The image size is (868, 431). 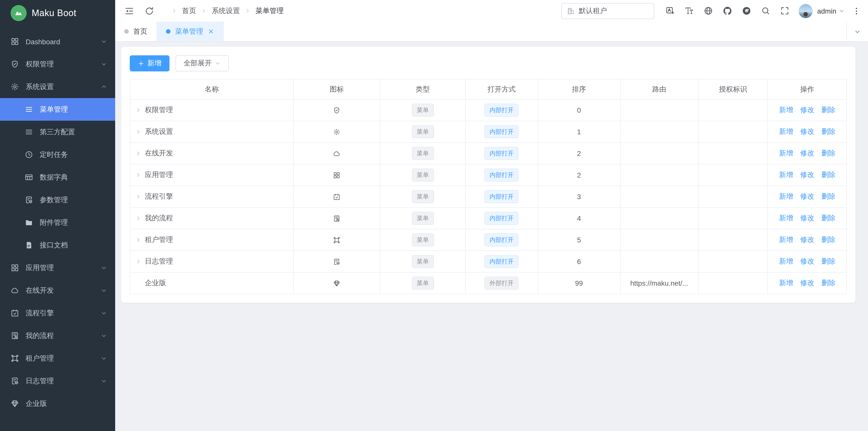 What do you see at coordinates (58, 359) in the screenshot?
I see `sidebar-item: 租户管理` at bounding box center [58, 359].